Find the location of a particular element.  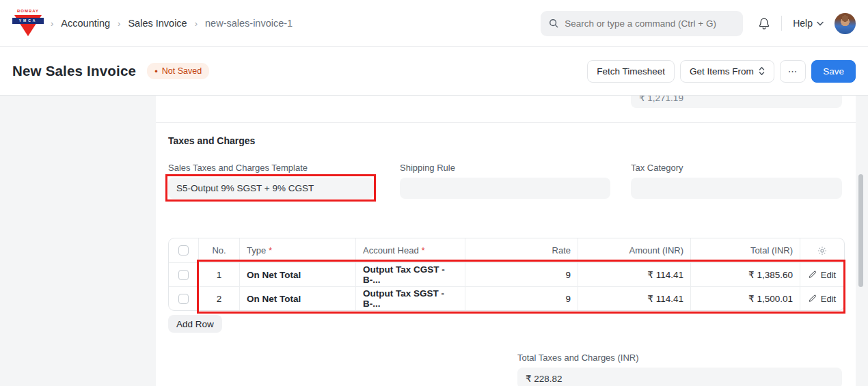

add-row-button: Add Row is located at coordinates (195, 324).